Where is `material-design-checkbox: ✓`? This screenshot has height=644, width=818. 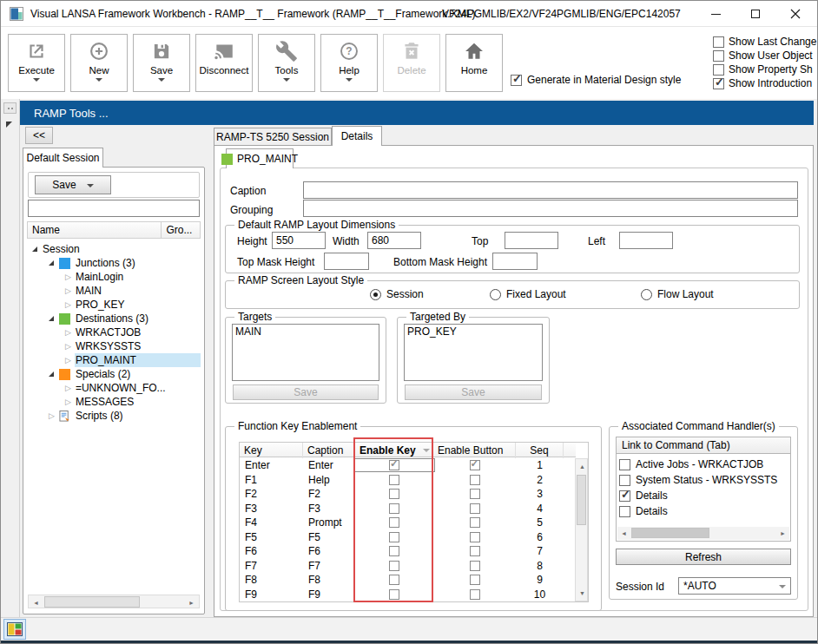 material-design-checkbox: ✓ is located at coordinates (516, 80).